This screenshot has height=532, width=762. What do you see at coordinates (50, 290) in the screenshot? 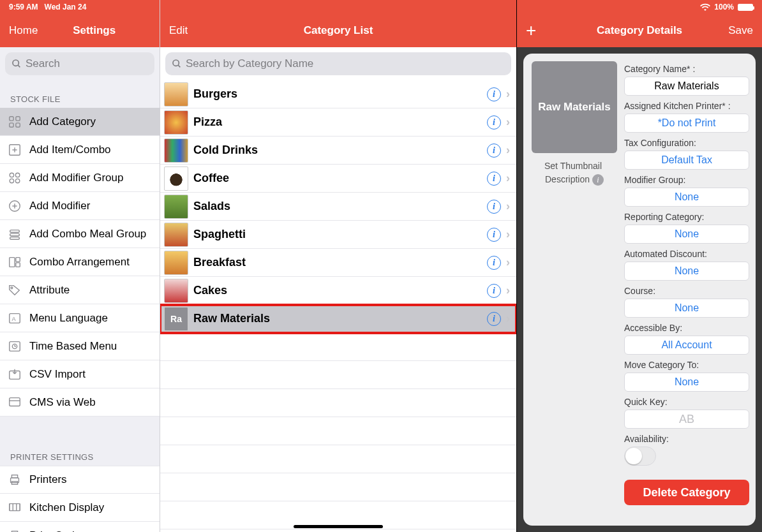
I see `sidebar-item-label: Attribute` at bounding box center [50, 290].